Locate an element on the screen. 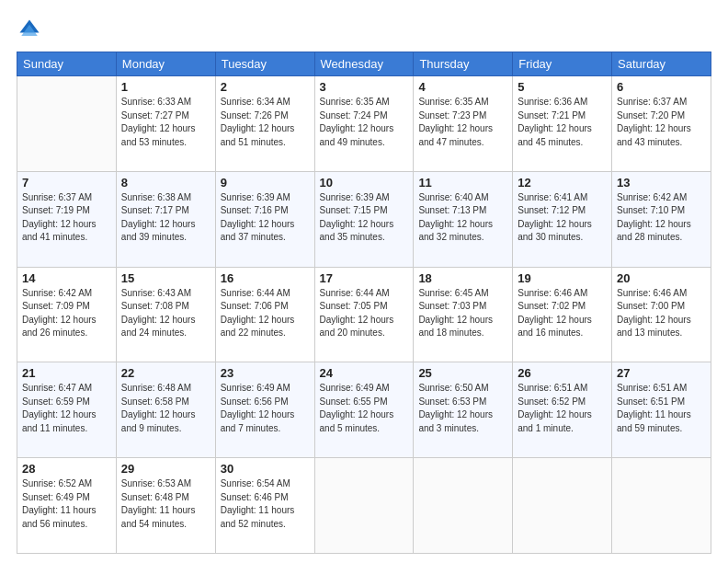 This screenshot has width=728, height=563. day-info: Sunrise: 6:39 AMSunset: 7:15 PMDaylight:… is located at coordinates (364, 218).